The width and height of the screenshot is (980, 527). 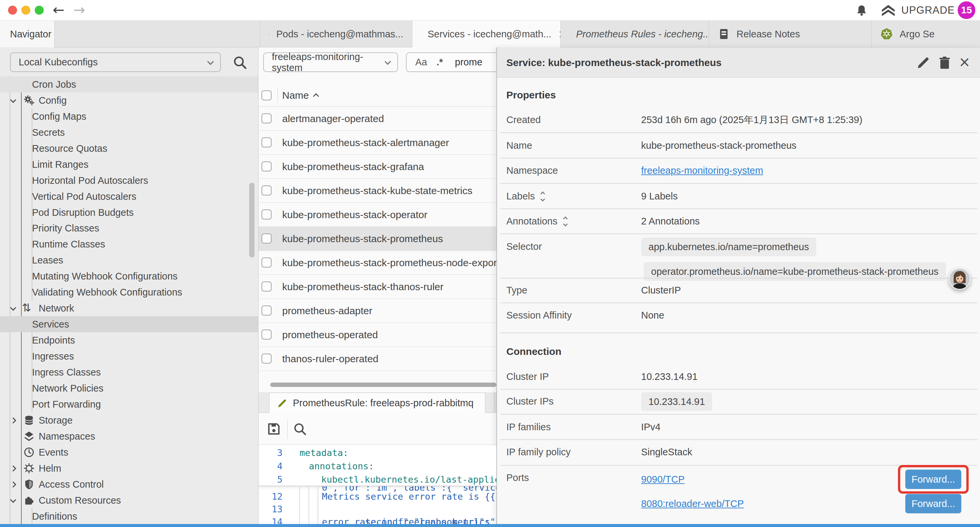 What do you see at coordinates (13, 10) in the screenshot?
I see `close-window-icon` at bounding box center [13, 10].